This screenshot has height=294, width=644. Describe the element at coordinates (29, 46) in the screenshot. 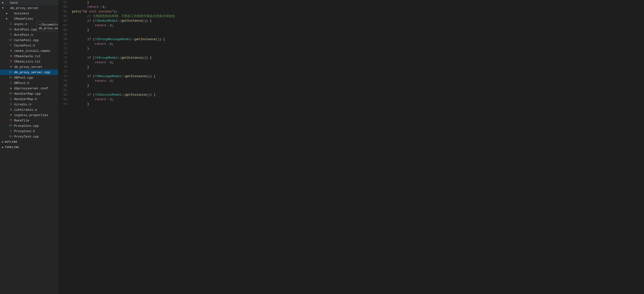

I see `tree-item-CachePool.h: CCachePool.h` at that location.